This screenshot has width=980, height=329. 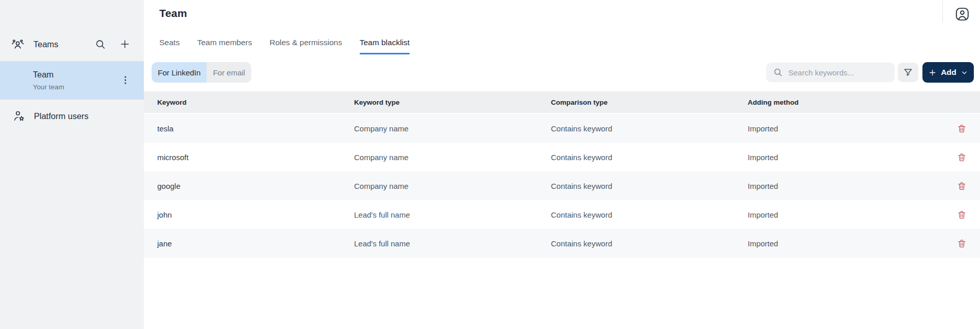 What do you see at coordinates (179, 72) in the screenshot?
I see `segment-for-linkedin: For LinkedIn` at bounding box center [179, 72].